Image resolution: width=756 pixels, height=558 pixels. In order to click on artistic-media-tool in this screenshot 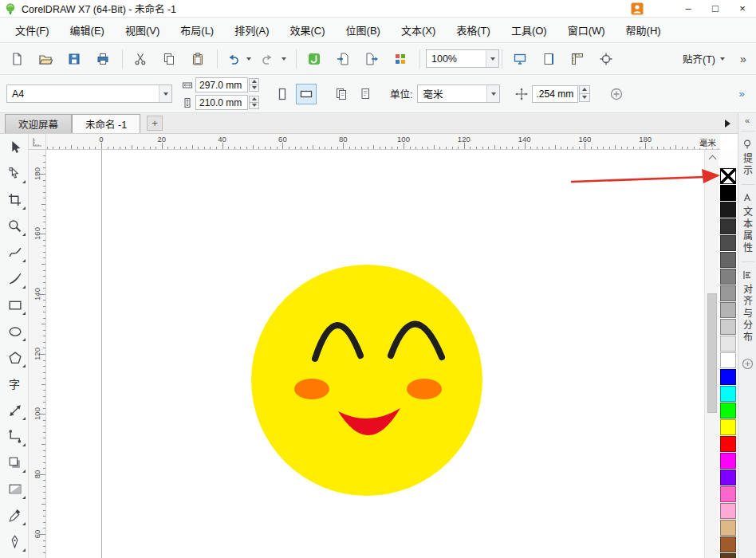, I will do `click(14, 279)`.